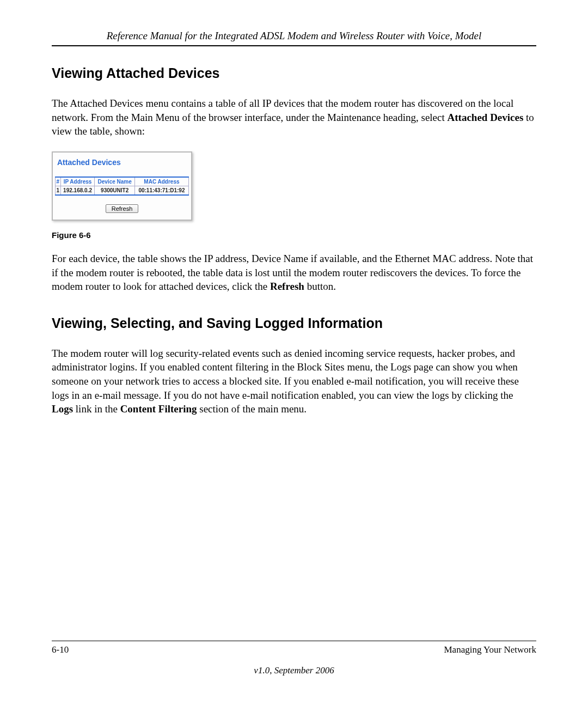 The height and width of the screenshot is (706, 588). What do you see at coordinates (294, 272) in the screenshot?
I see `para2: For each device, the table shows the IP …` at bounding box center [294, 272].